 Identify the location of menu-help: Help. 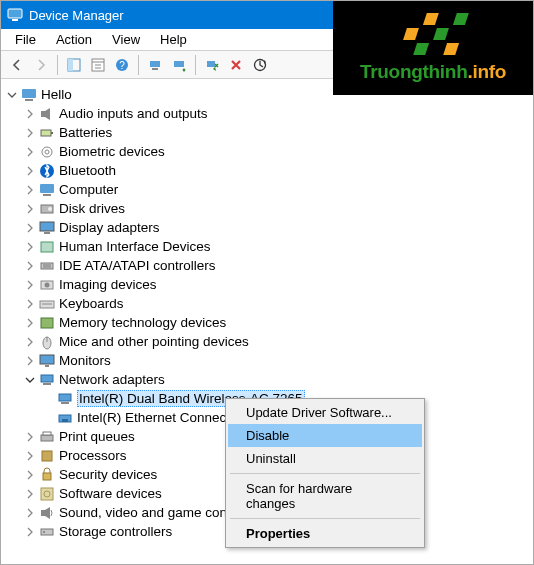
(174, 40).